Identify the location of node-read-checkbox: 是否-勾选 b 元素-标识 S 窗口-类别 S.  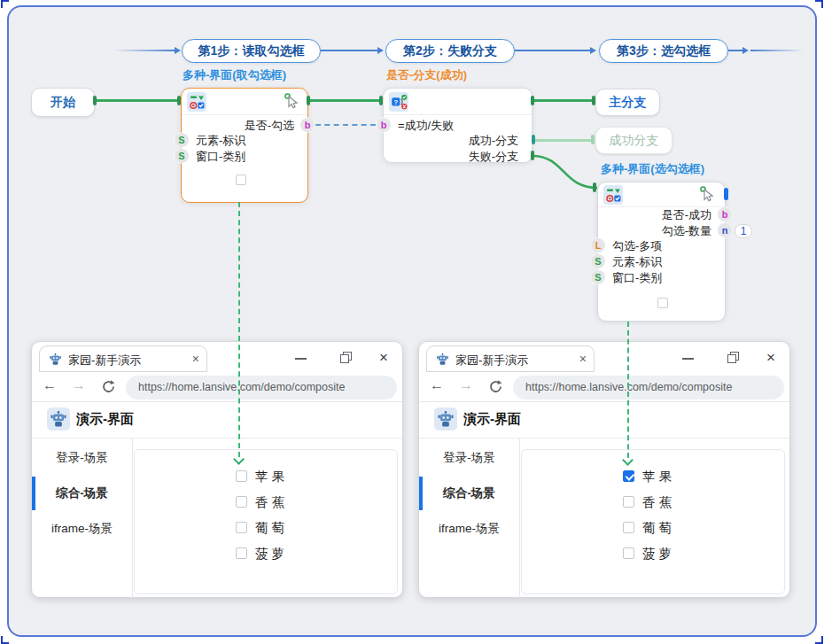
(245, 145).